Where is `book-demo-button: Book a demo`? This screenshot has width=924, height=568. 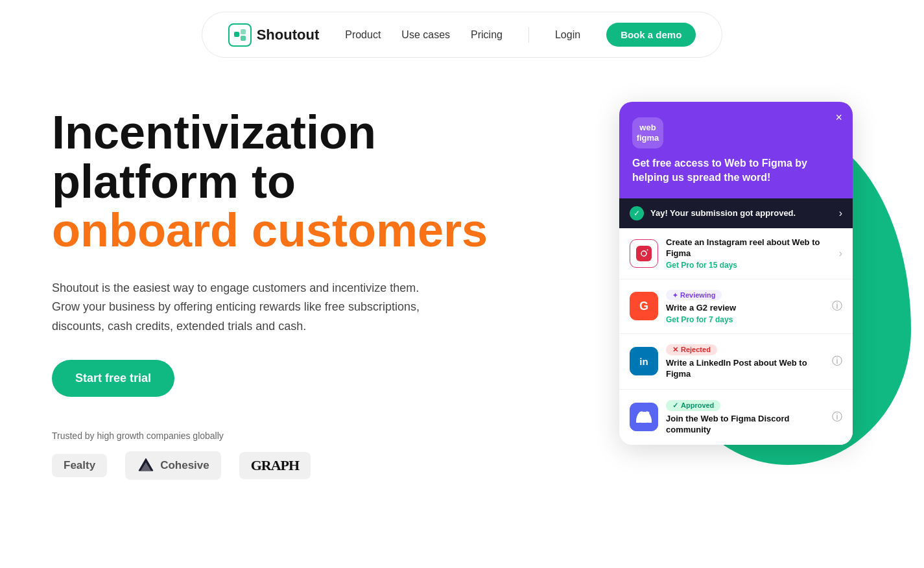
book-demo-button: Book a demo is located at coordinates (651, 35).